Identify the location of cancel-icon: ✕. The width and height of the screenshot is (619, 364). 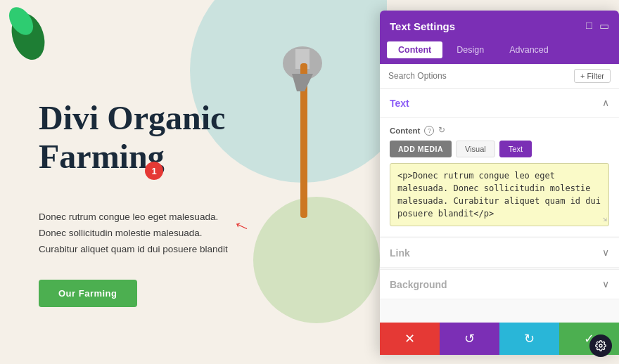
(409, 339).